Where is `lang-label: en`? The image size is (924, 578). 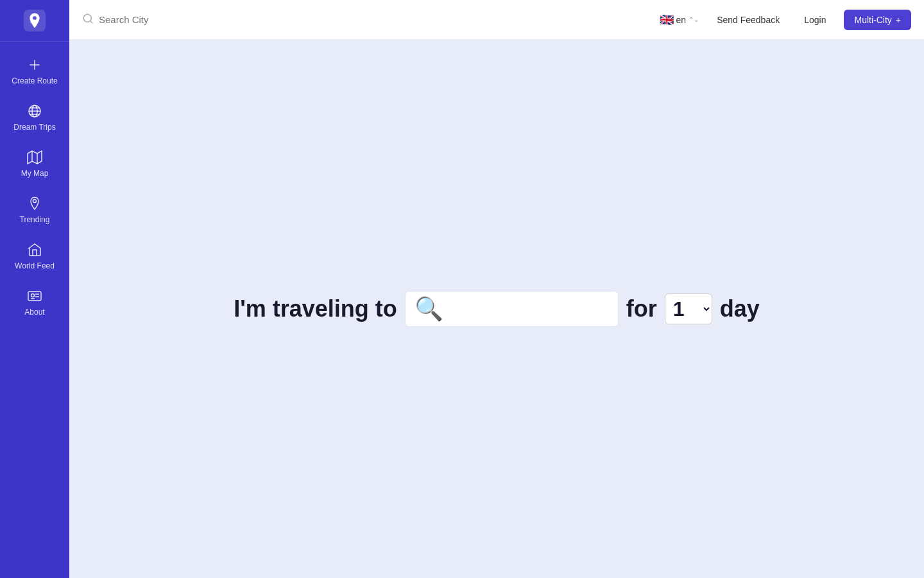 lang-label: en is located at coordinates (681, 20).